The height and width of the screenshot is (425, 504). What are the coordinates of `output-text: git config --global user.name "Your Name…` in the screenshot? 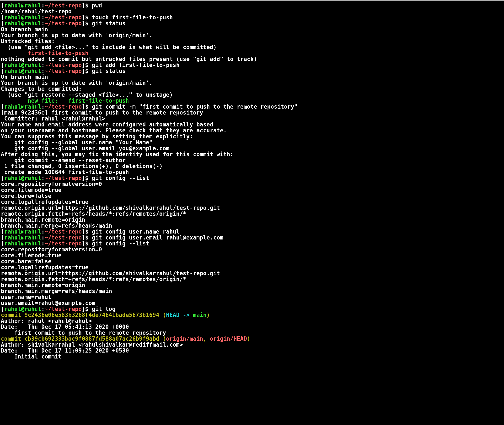 It's located at (77, 142).